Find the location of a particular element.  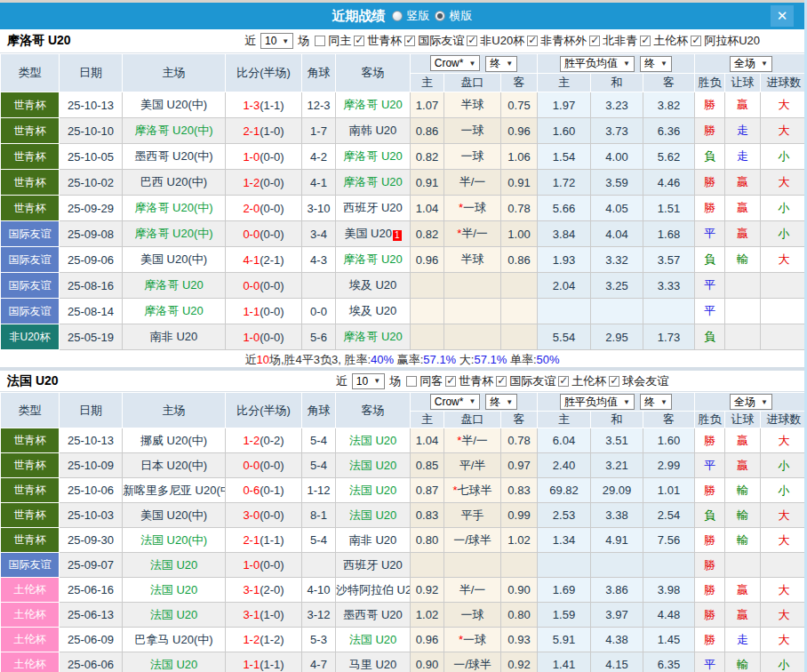

horizontal-layout-label: 横版 is located at coordinates (461, 16).